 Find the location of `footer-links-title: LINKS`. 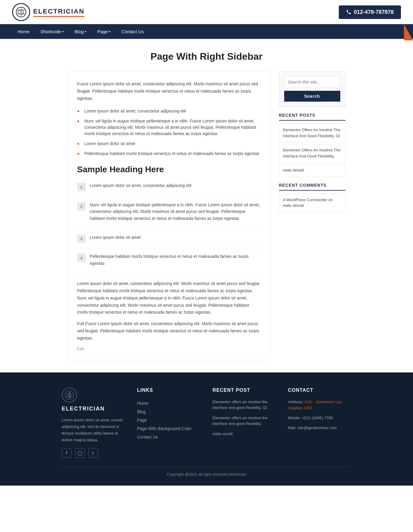

footer-links-title: LINKS is located at coordinates (169, 390).